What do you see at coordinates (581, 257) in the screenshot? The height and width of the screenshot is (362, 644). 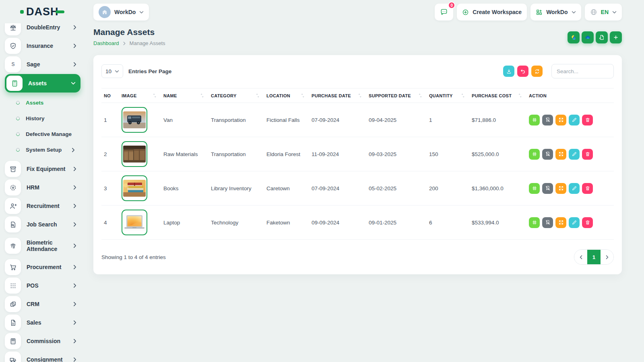 I see `previous-page-button` at bounding box center [581, 257].